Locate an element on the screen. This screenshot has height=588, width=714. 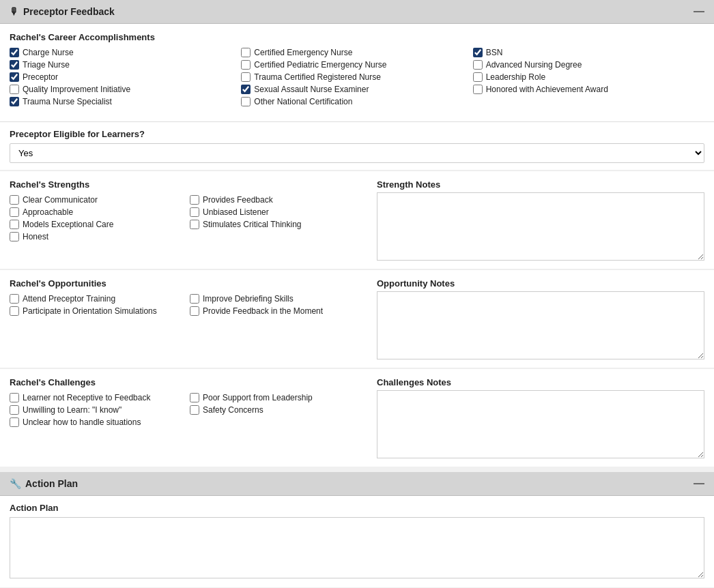
accomplishments-title: Rachel's Career Accomplishments is located at coordinates (357, 37).